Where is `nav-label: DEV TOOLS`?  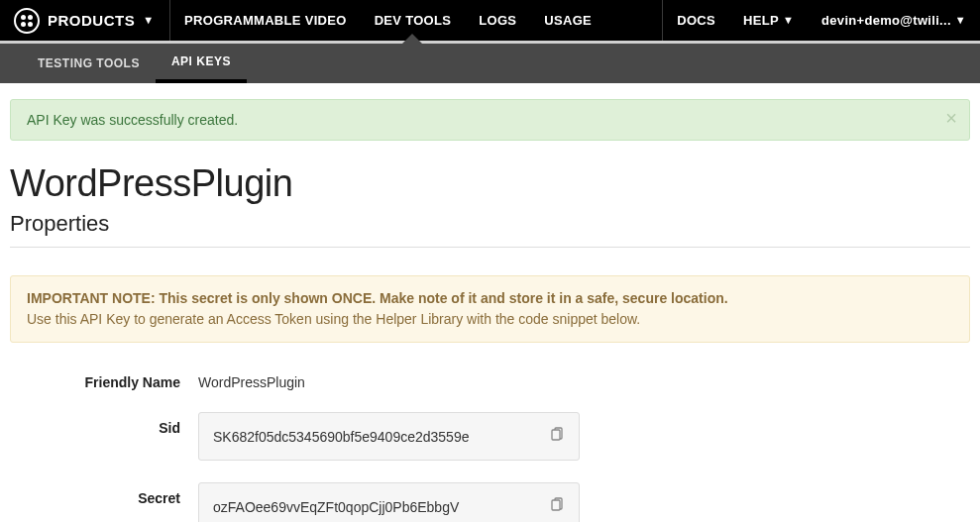 nav-label: DEV TOOLS is located at coordinates (413, 20).